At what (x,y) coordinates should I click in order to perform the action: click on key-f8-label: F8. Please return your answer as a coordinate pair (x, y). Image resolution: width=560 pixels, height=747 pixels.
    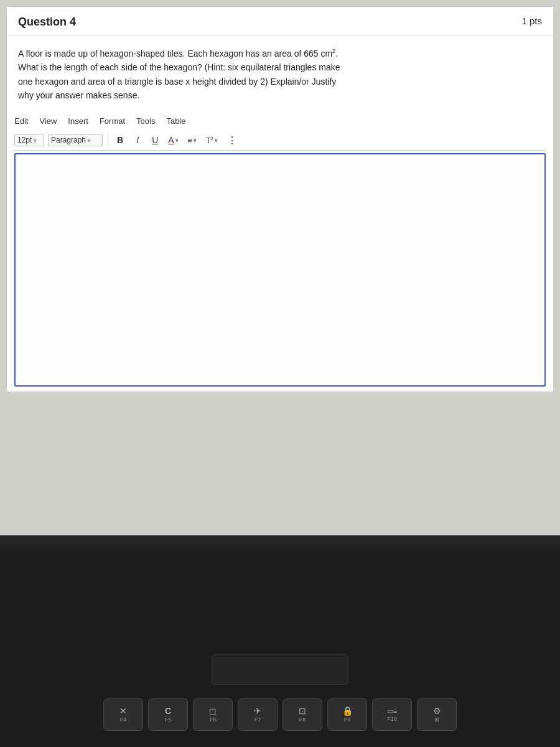
    Looking at the image, I should click on (302, 720).